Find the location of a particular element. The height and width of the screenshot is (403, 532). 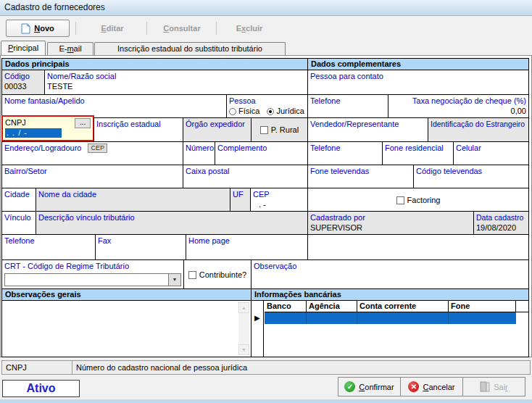

field-telefone-contato: Telefone is located at coordinates (348, 106).